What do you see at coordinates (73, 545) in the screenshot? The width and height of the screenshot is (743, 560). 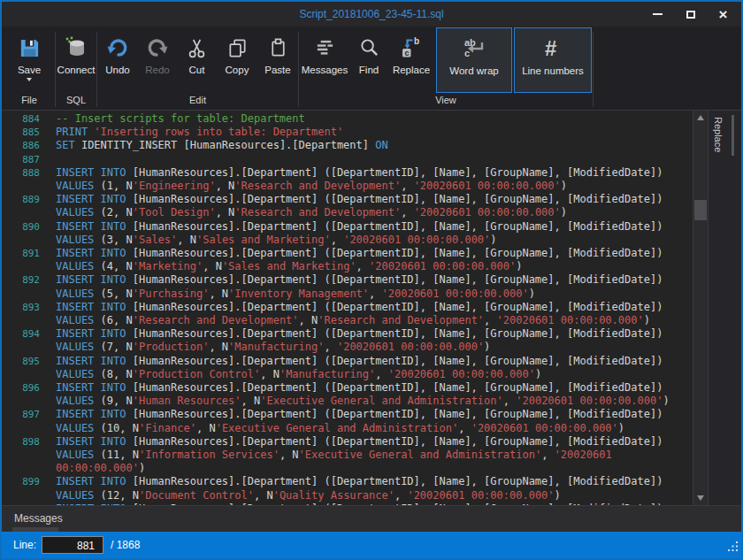 I see `line-number-input: 881` at bounding box center [73, 545].